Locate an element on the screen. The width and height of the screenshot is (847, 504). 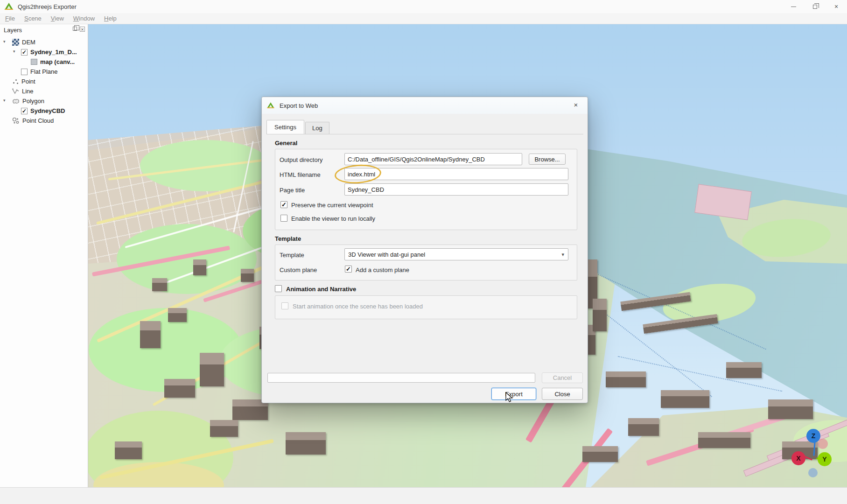
layer-row-flat-plane: Flat Plane is located at coordinates (44, 72).